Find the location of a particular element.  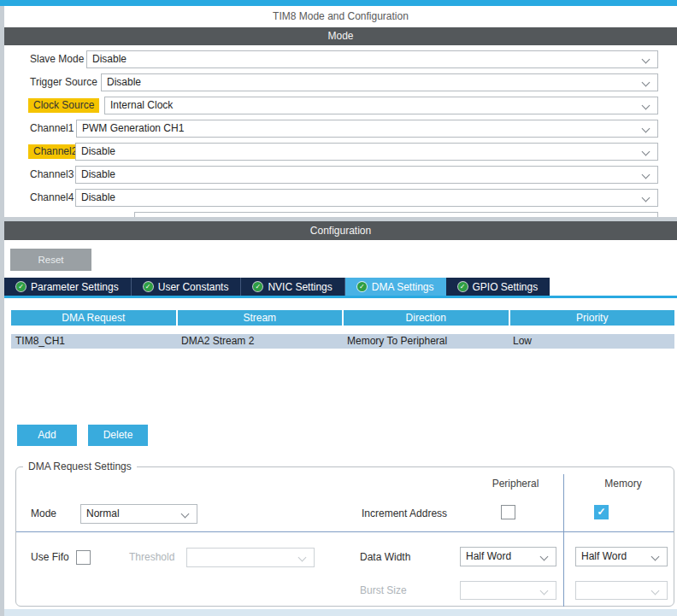

trigger-source-select: Disable is located at coordinates (380, 82).